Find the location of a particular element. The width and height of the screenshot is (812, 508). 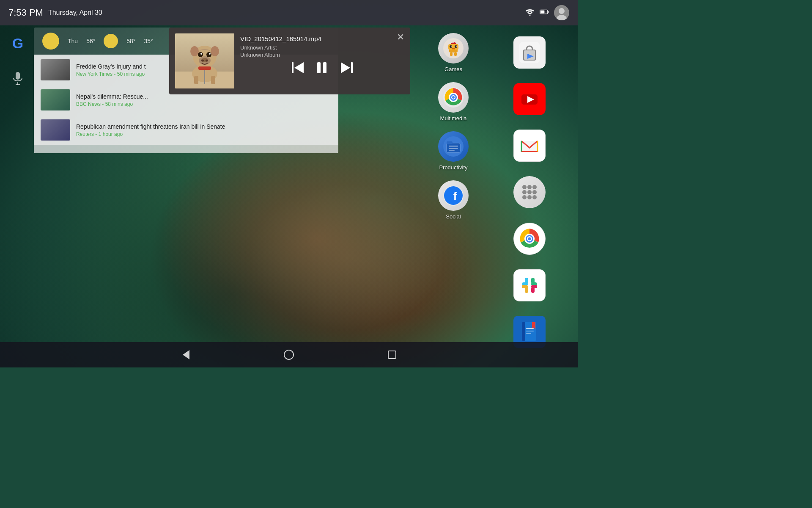

weather-day: Thu is located at coordinates (73, 41).